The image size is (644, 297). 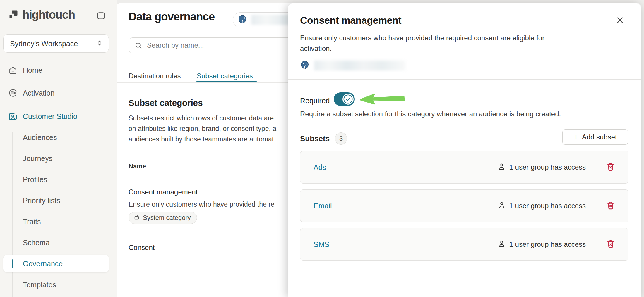 What do you see at coordinates (58, 93) in the screenshot?
I see `sidebar-item-activation: Activation` at bounding box center [58, 93].